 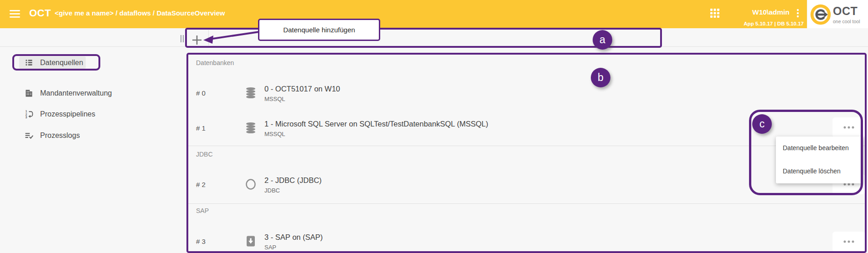 What do you see at coordinates (820, 148) in the screenshot?
I see `menu-item-edit-datasource: Datenquelle bearbeiten` at bounding box center [820, 148].